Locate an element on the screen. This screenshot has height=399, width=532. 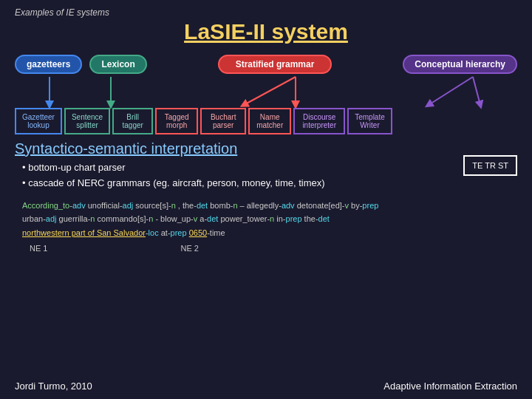
nlp-section: According_to-adv unofficial-adj source[s… is located at coordinates (266, 228).